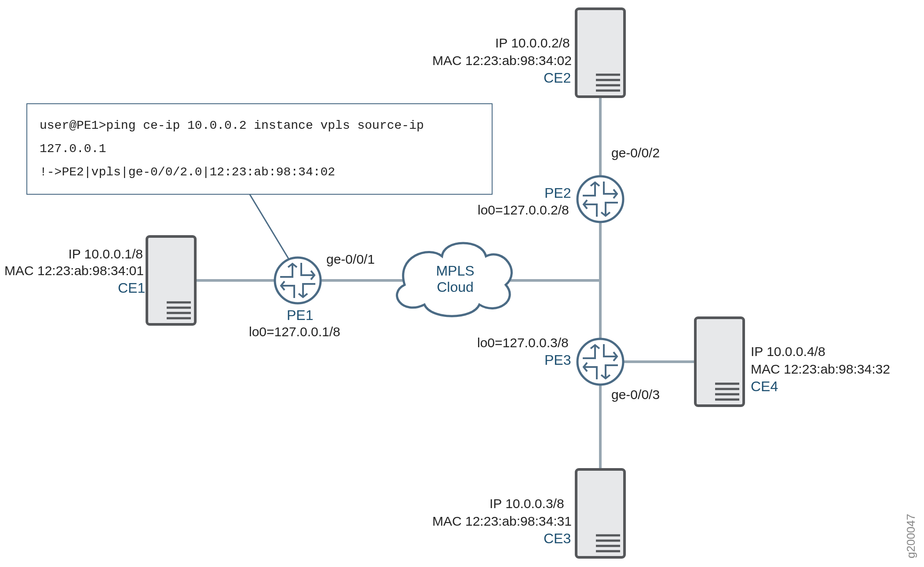 The height and width of the screenshot is (567, 924). What do you see at coordinates (523, 210) in the screenshot?
I see `pe2-lo: lo0=127.0.0.2/8` at bounding box center [523, 210].